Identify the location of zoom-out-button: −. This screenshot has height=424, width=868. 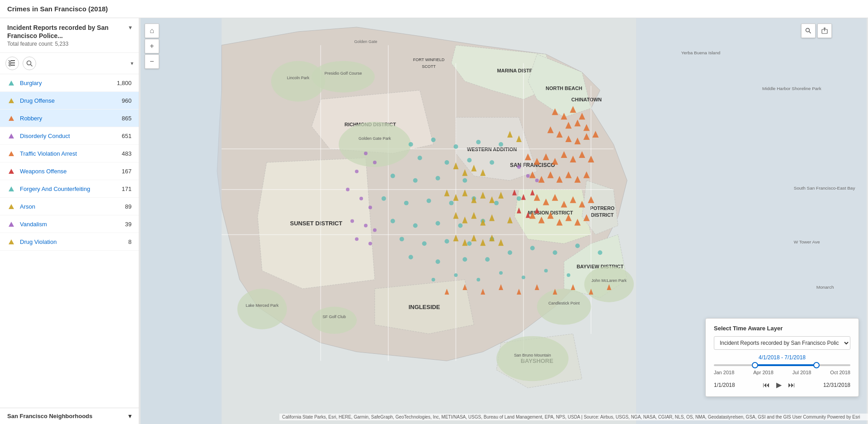
(152, 62).